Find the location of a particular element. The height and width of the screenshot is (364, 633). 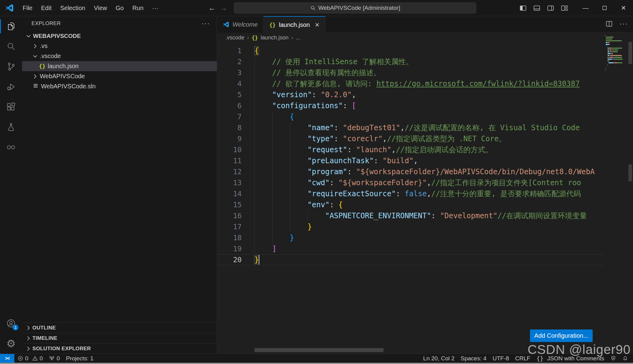

breadcrumb-item: launch.json is located at coordinates (275, 38).